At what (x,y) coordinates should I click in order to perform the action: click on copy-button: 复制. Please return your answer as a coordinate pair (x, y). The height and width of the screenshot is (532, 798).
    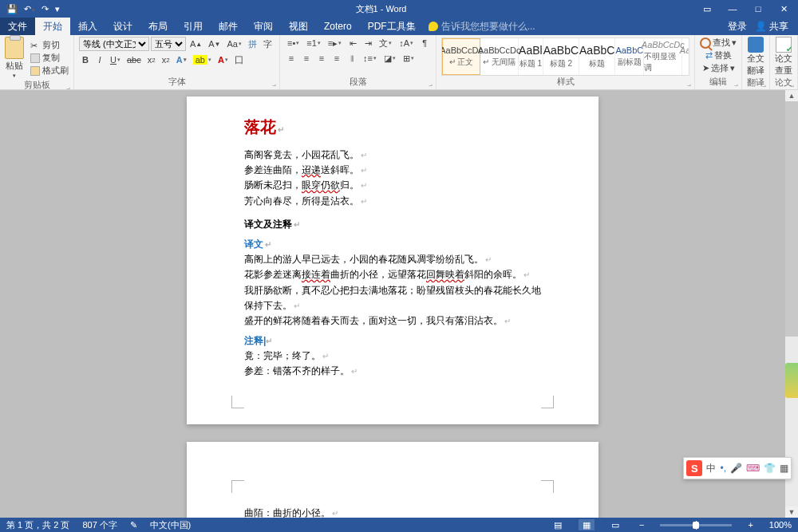
    Looking at the image, I should click on (49, 57).